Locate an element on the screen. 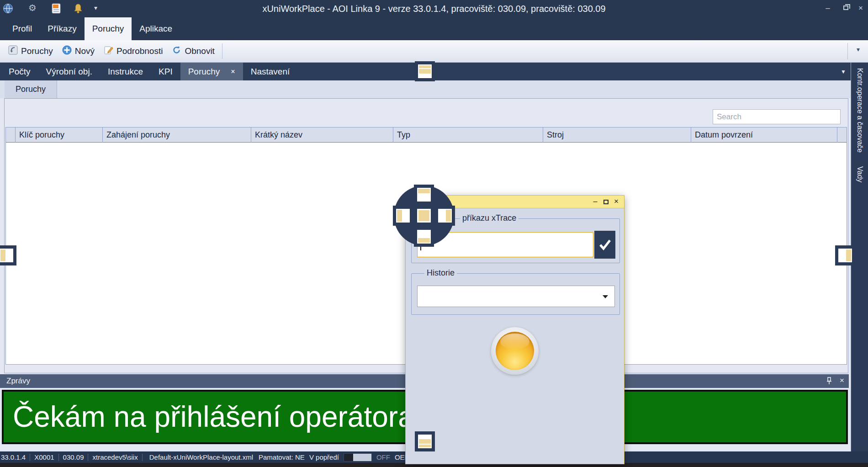  toolbar-label: Nový is located at coordinates (85, 51).